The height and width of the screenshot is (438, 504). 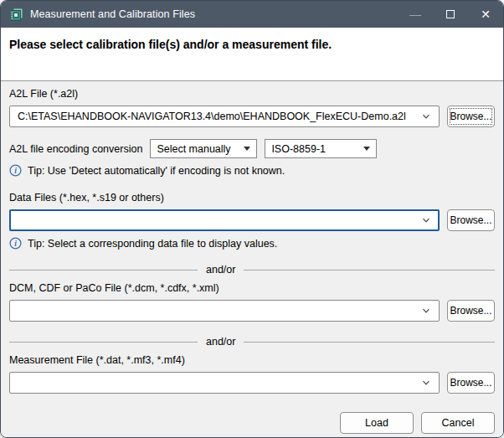 I want to click on maximize-icon, so click(x=450, y=14).